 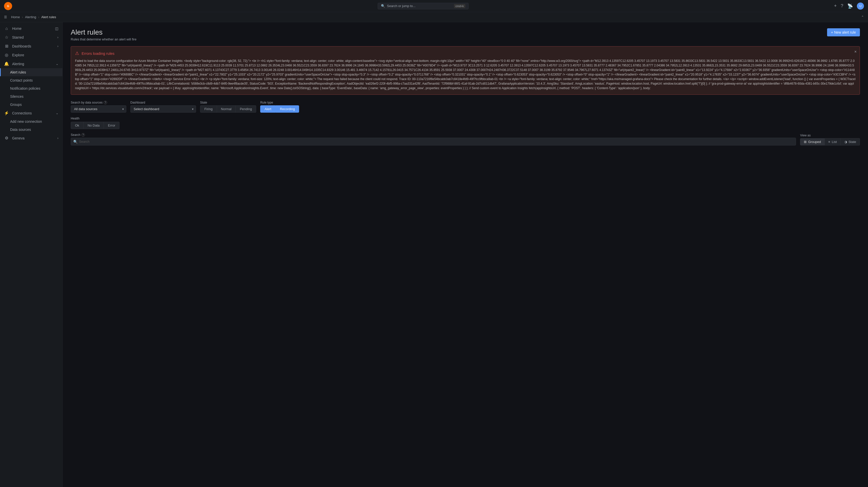 I want to click on search-box: 🔍 Search or jump to... cmd+k, so click(x=423, y=6).